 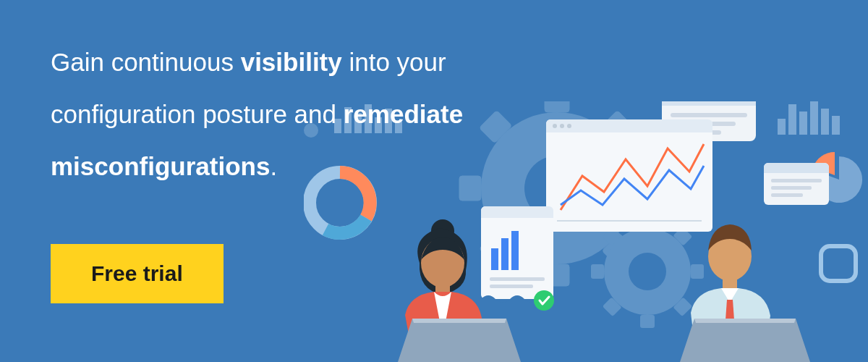 I want to click on heading-part1: Gain continuous, so click(x=146, y=62).